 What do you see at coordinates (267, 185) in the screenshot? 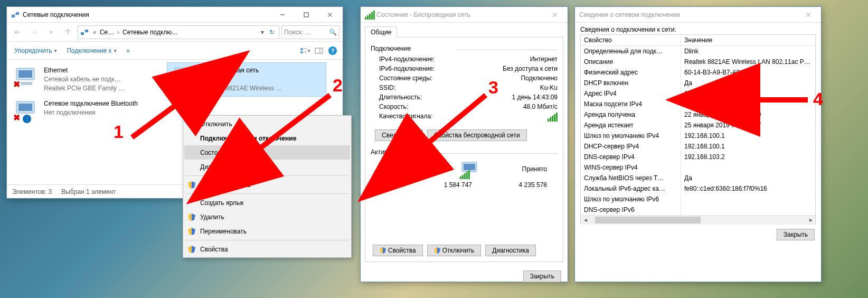
I see `ctx-bridge: Настройка моста` at bounding box center [267, 185].